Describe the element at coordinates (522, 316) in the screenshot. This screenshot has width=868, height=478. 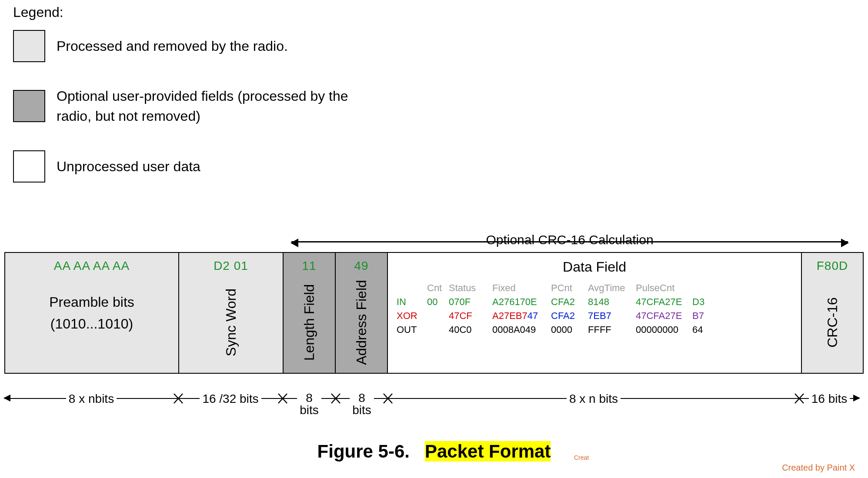
I see `data-cell: A27EB747` at that location.